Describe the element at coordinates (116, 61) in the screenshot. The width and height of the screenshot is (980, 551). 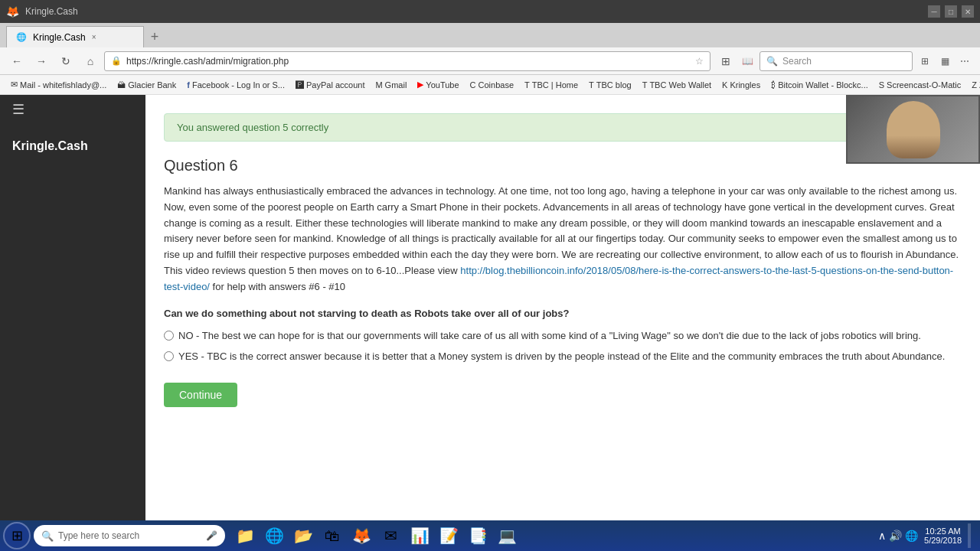
I see `ssl-lock-icon: 🔒` at that location.